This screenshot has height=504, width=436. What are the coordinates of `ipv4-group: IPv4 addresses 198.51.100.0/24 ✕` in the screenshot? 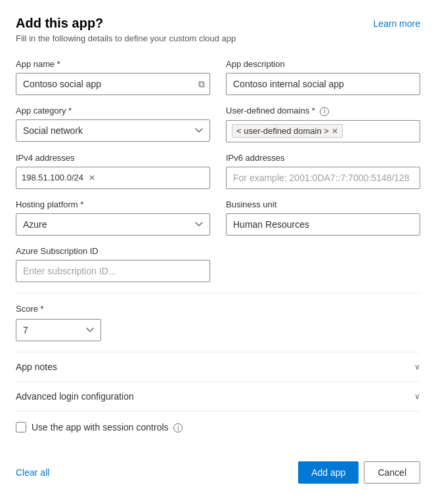 It's located at (113, 171).